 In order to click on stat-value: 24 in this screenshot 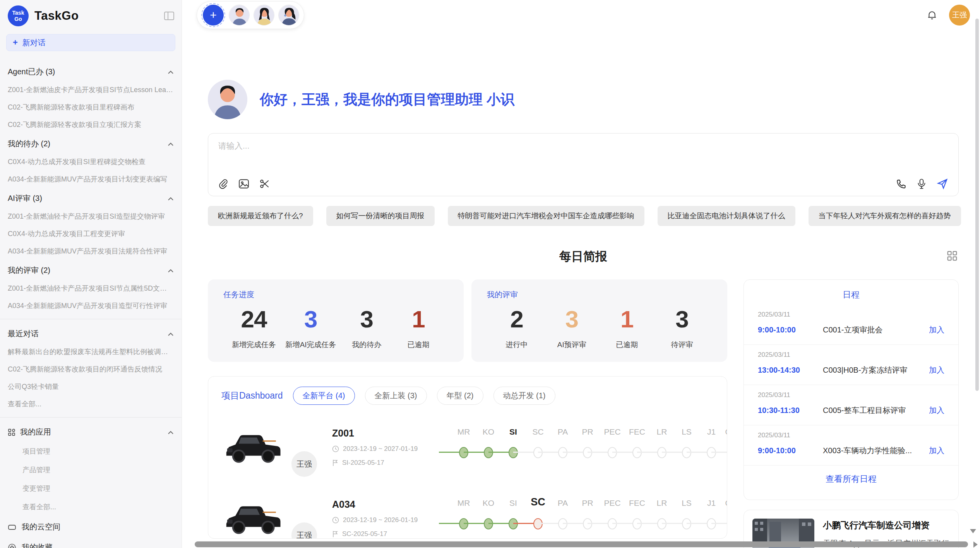, I will do `click(254, 319)`.